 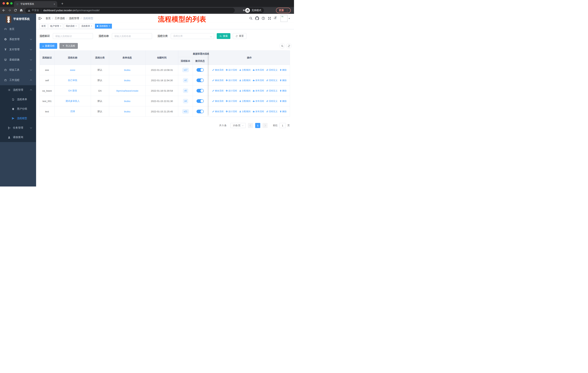 I want to click on help-icon, so click(x=263, y=18).